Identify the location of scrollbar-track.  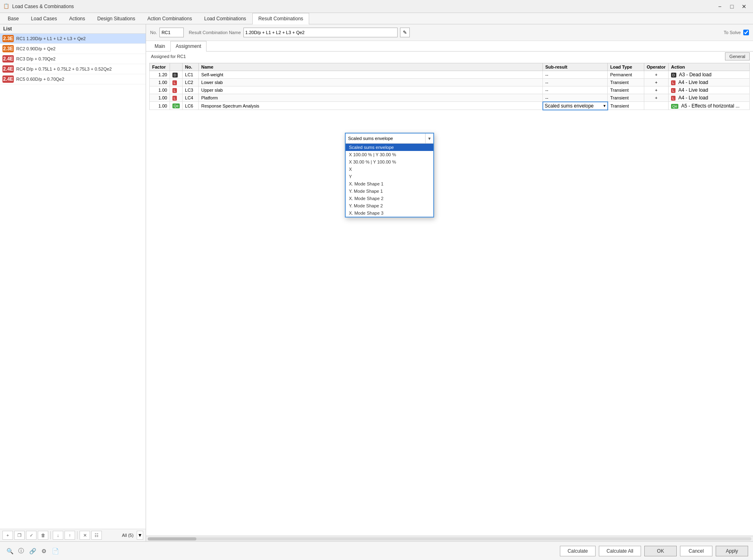
(450, 539).